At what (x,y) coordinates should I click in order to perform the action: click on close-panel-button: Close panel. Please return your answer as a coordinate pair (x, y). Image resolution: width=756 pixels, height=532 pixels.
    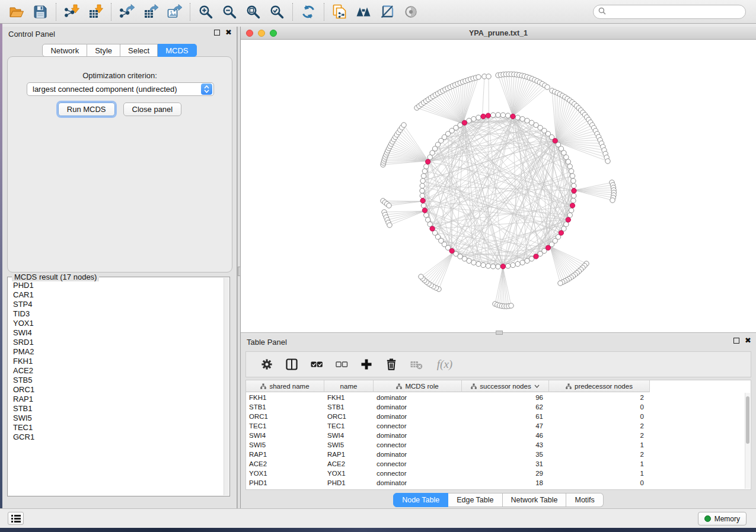
    Looking at the image, I should click on (153, 109).